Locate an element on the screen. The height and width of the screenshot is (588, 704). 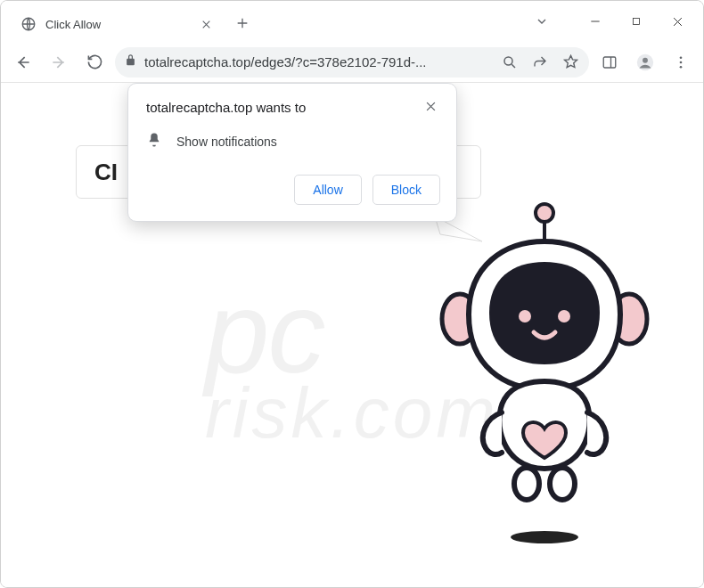
url-input is located at coordinates (317, 62).